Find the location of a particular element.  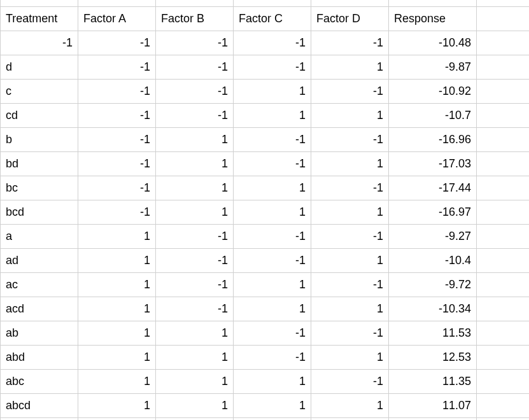

cell-treatment: bd is located at coordinates (39, 164).